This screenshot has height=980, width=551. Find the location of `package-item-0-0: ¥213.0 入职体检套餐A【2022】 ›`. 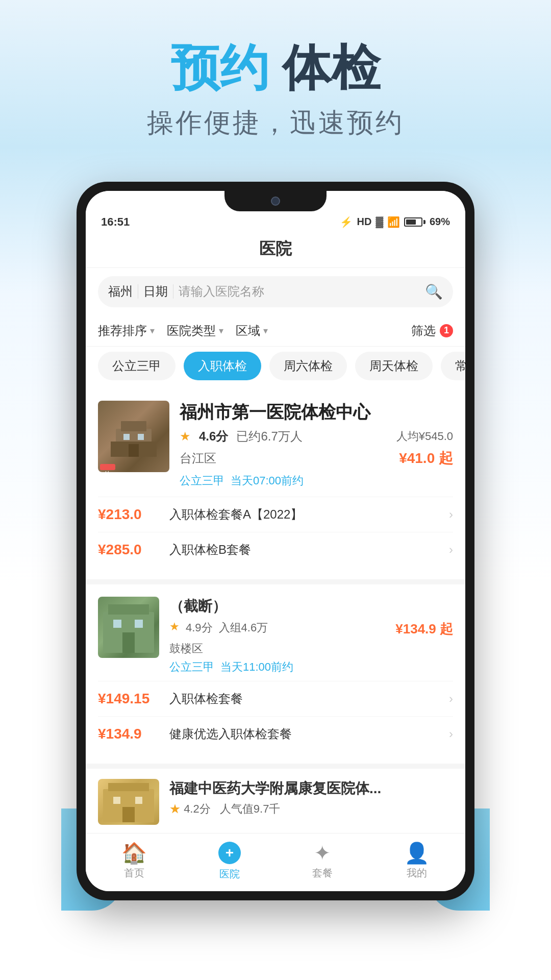

package-item-0-0: ¥213.0 入职体检套餐A【2022】 › is located at coordinates (276, 514).